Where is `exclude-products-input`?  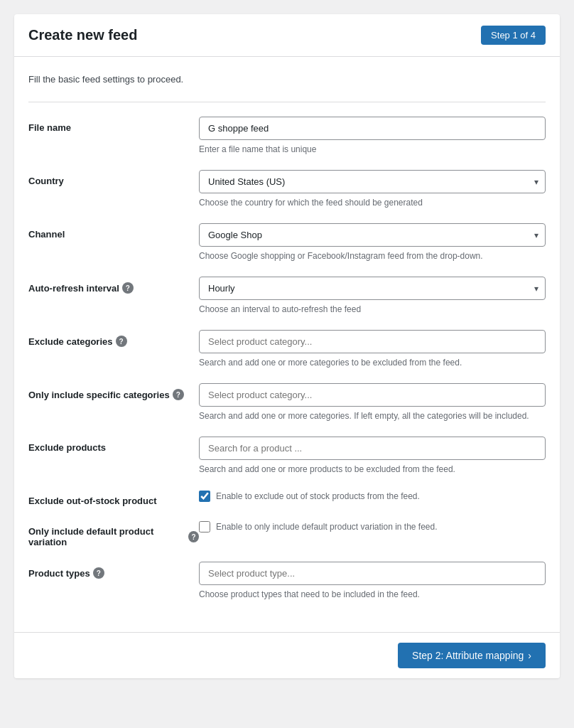
exclude-products-input is located at coordinates (372, 448).